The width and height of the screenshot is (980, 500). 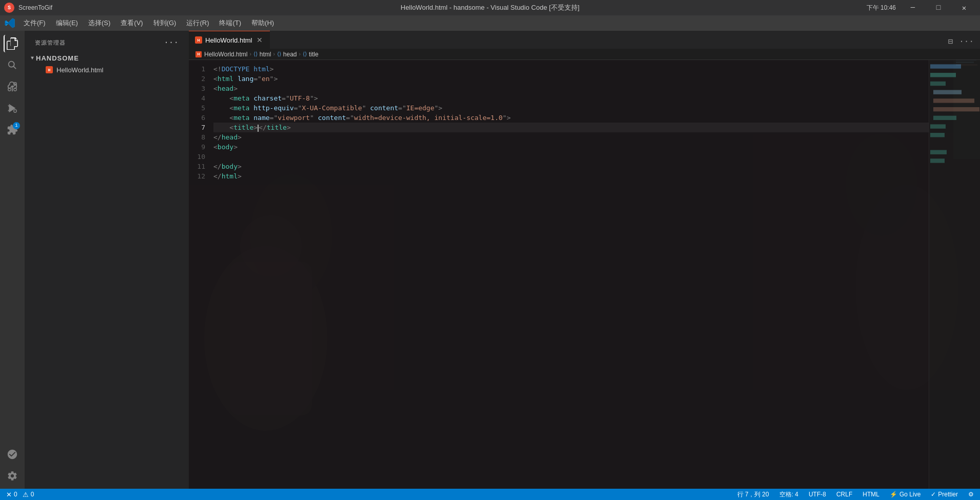 What do you see at coordinates (964, 8) in the screenshot?
I see `close-button: ✕` at bounding box center [964, 8].